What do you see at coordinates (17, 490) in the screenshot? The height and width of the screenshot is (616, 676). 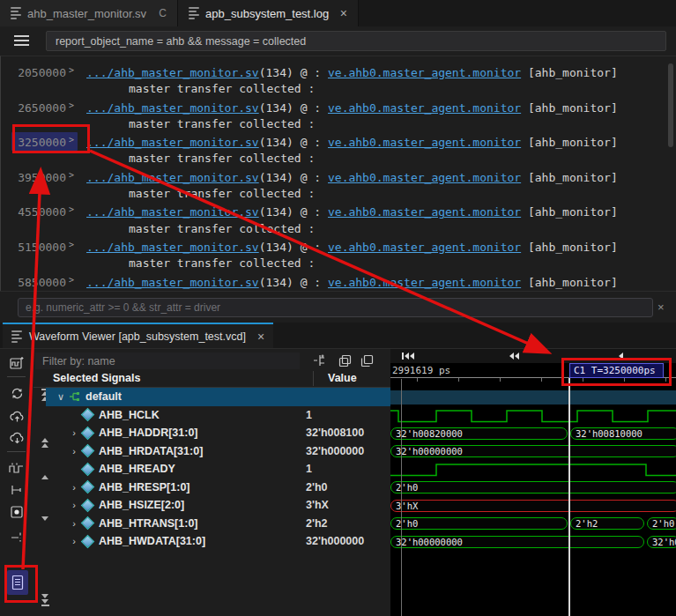 I see `measure-icon` at bounding box center [17, 490].